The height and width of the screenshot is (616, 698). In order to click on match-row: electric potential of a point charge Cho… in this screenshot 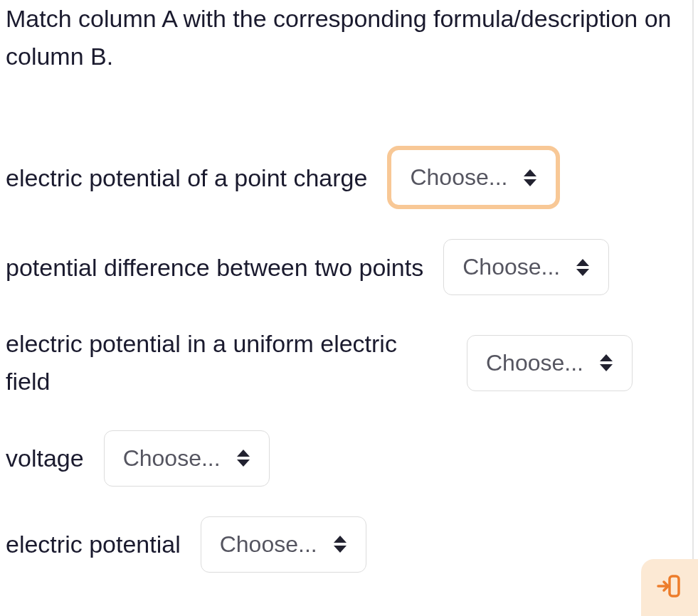, I will do `click(346, 178)`.